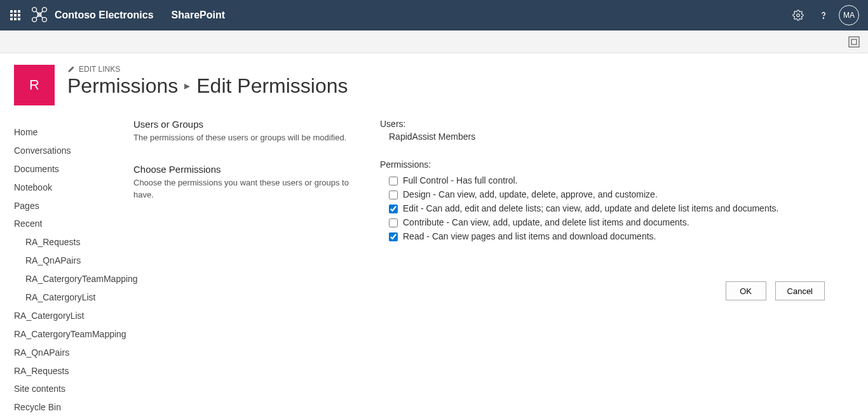 This screenshot has height=416, width=868. What do you see at coordinates (248, 169) in the screenshot?
I see `section-perms-title: Choose Permissions` at bounding box center [248, 169].